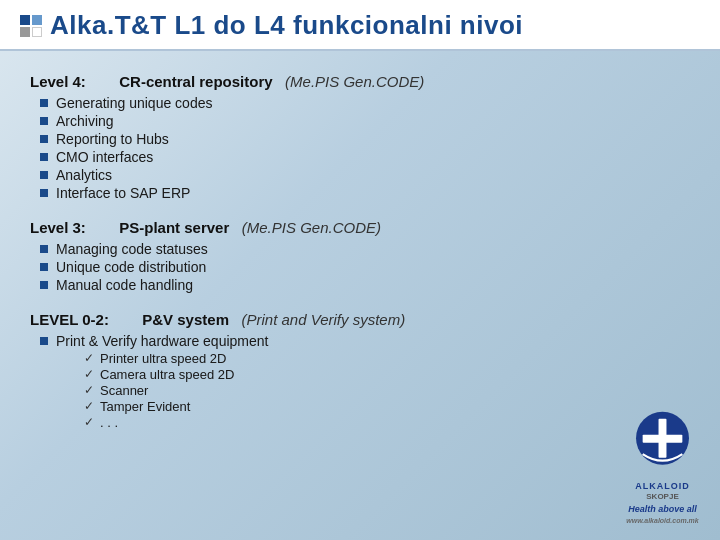  Describe the element at coordinates (354, 82) in the screenshot. I see `level4-code: (Me.PIS Gen.CODE)` at that location.